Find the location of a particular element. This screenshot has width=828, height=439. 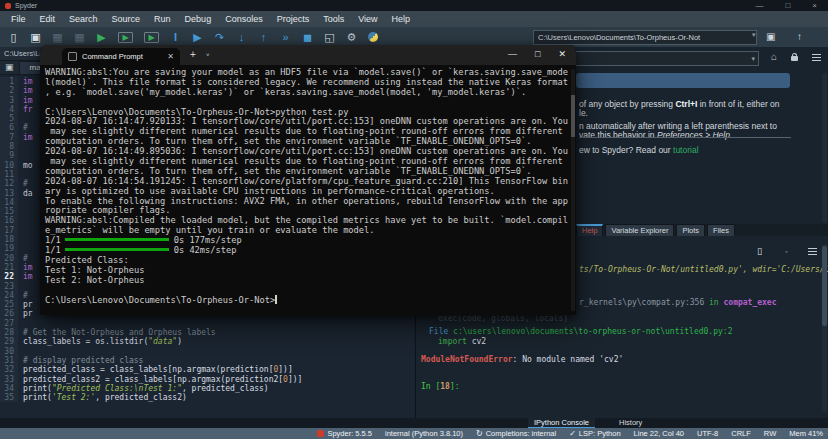

text-segment: Ctrl+I is located at coordinates (686, 104).